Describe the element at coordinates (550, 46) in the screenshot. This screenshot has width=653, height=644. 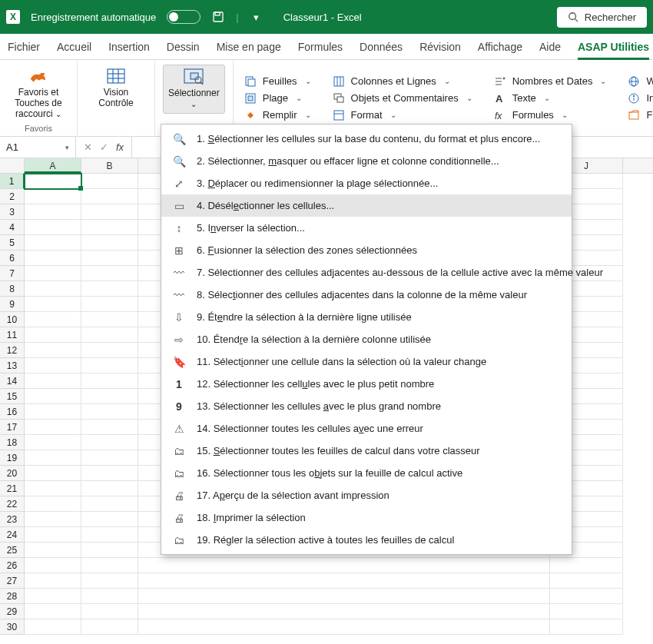
I see `tab-aide: Aide` at that location.